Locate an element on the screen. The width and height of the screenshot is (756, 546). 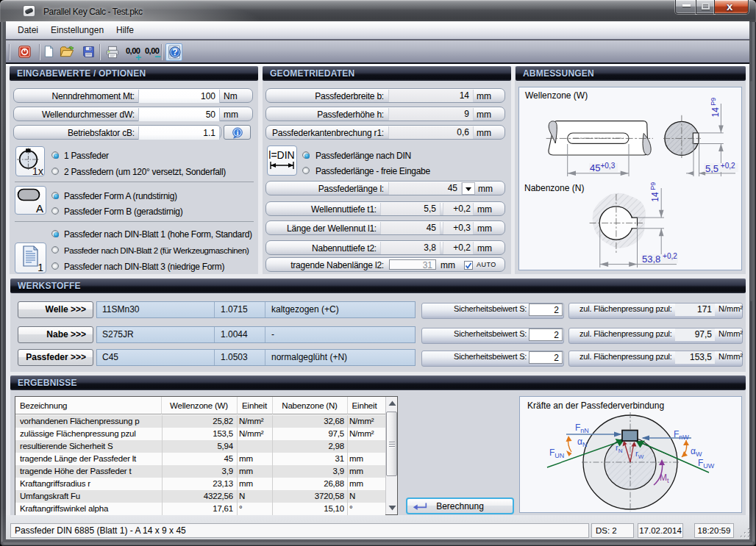
svg-text: FUN is located at coordinates (557, 453).